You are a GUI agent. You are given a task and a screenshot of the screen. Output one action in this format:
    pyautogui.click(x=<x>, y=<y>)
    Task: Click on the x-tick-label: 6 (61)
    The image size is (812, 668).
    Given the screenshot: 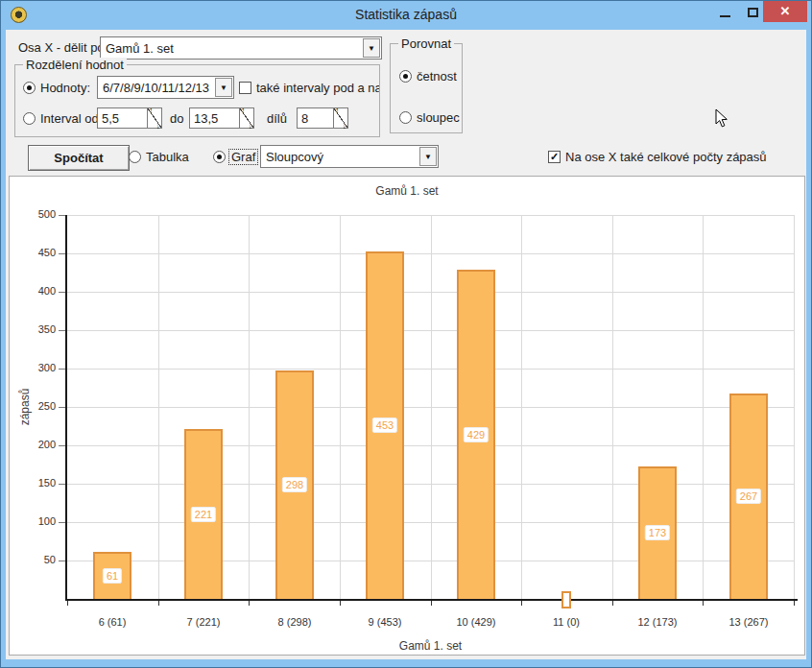 What is the action you would take?
    pyautogui.click(x=112, y=622)
    